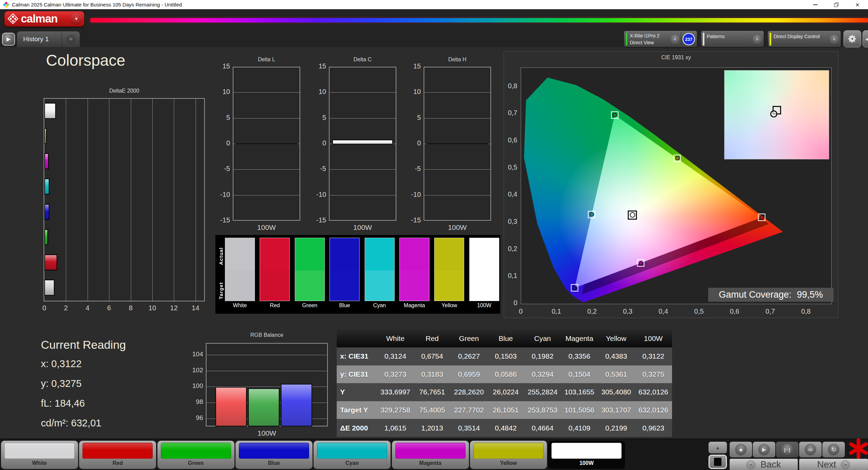 The image size is (868, 470). What do you see at coordinates (49, 287) in the screenshot?
I see `deltae-bar-100w` at bounding box center [49, 287].